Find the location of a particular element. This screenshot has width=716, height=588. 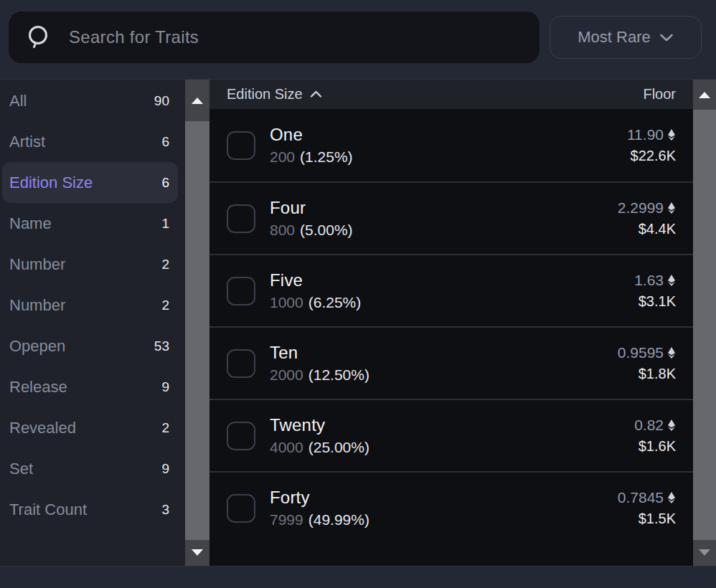

trait-name: Four is located at coordinates (311, 208).